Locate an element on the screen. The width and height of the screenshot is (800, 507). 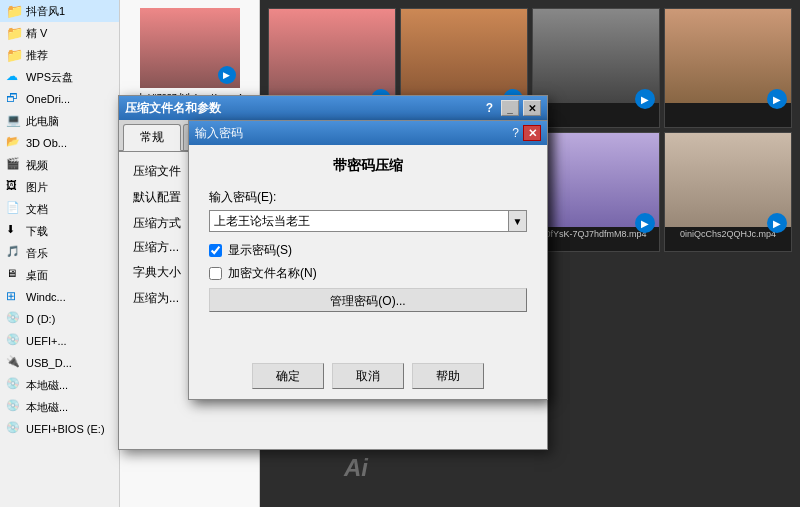
sidebar-item-tuijian: 📁 推荐 is located at coordinates (60, 55).